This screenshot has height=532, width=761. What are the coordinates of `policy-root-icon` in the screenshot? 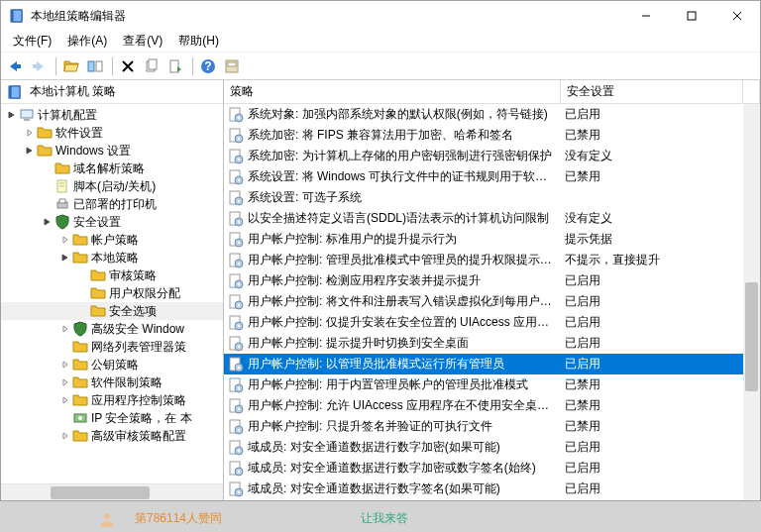 It's located at (15, 92).